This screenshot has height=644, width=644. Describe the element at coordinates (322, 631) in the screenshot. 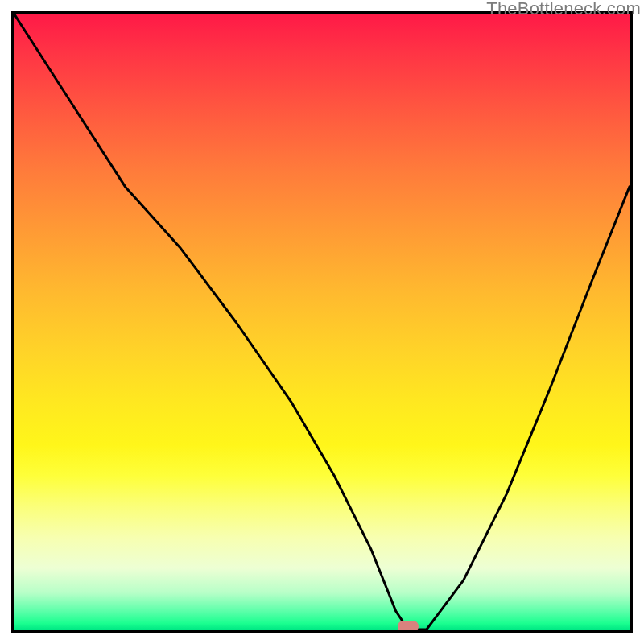

I see `axis-bottom` at that location.